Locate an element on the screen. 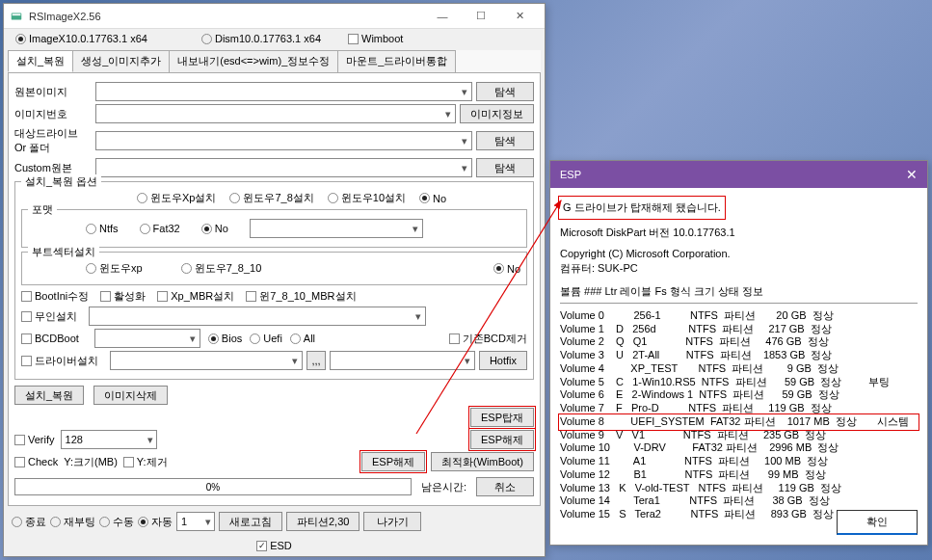  imgdel-btn: 이미지삭제 is located at coordinates (131, 395).